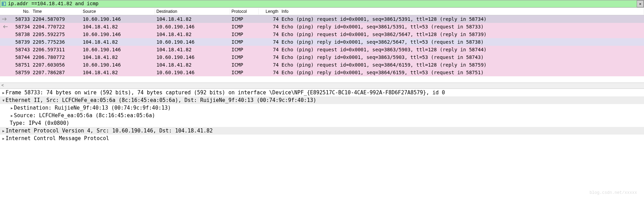 The width and height of the screenshot is (644, 198). Describe the element at coordinates (269, 11) in the screenshot. I see `col-header-length: Length` at that location.